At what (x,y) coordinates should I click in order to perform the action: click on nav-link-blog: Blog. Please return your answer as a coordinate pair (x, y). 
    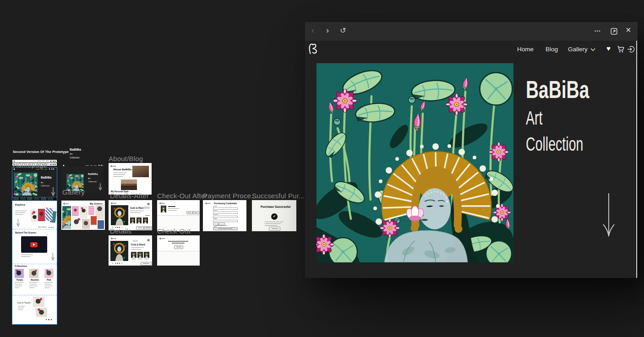
    Looking at the image, I should click on (551, 49).